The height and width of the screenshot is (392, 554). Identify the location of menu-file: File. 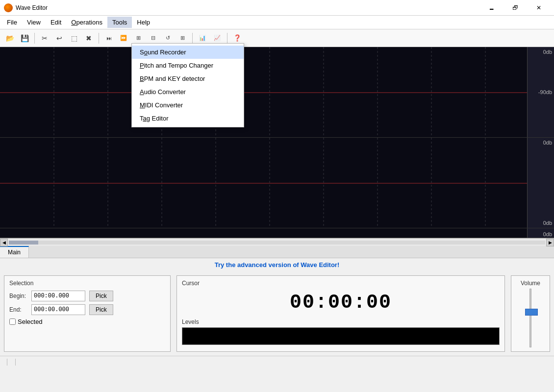
(12, 23).